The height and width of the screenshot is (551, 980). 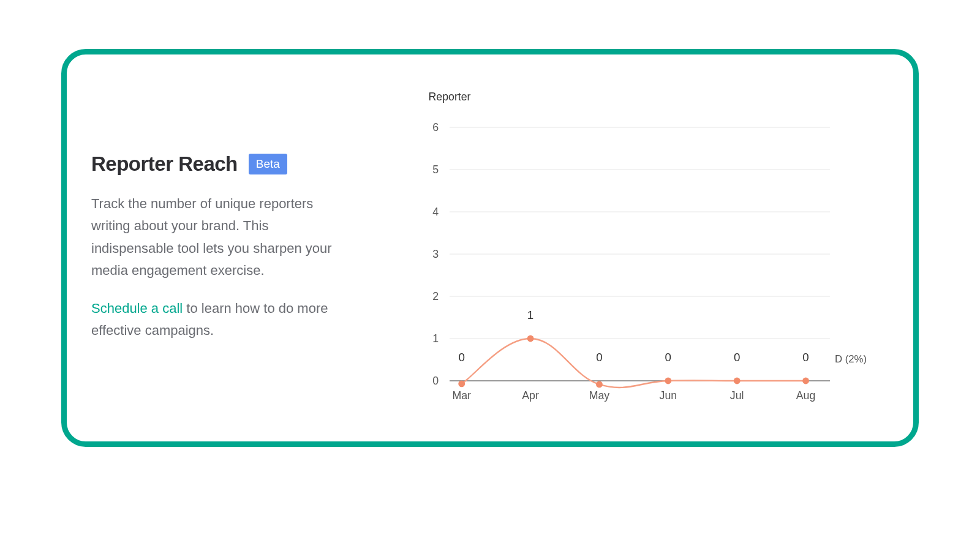 What do you see at coordinates (435, 170) in the screenshot?
I see `svg-text: 5` at bounding box center [435, 170].